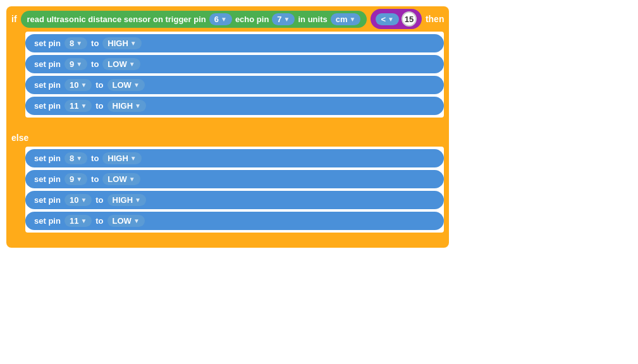  What do you see at coordinates (137, 221) in the screenshot?
I see `else-val-3-arrow: ▼` at bounding box center [137, 221].